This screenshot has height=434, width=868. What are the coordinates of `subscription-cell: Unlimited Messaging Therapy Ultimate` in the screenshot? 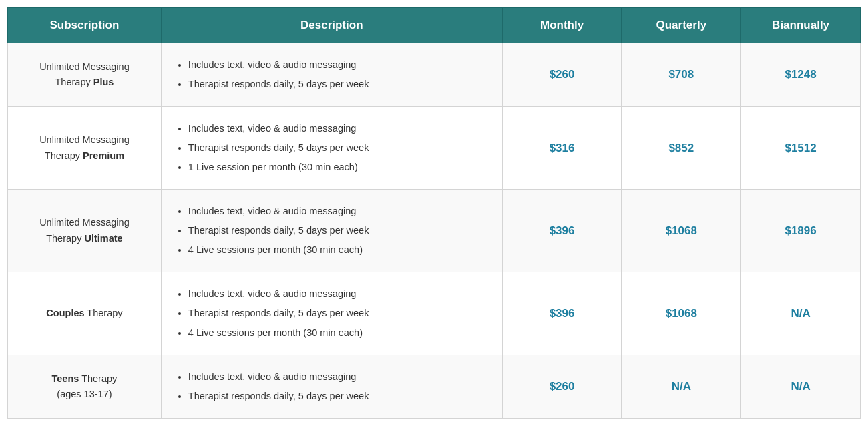 It's located at (85, 231).